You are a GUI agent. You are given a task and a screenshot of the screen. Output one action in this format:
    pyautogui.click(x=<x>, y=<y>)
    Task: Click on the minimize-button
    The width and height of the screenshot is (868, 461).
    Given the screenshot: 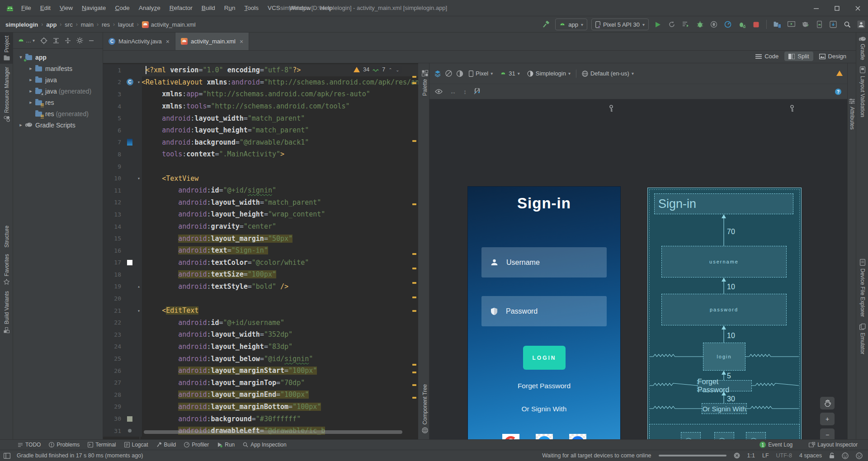 What is the action you would take?
    pyautogui.click(x=816, y=8)
    